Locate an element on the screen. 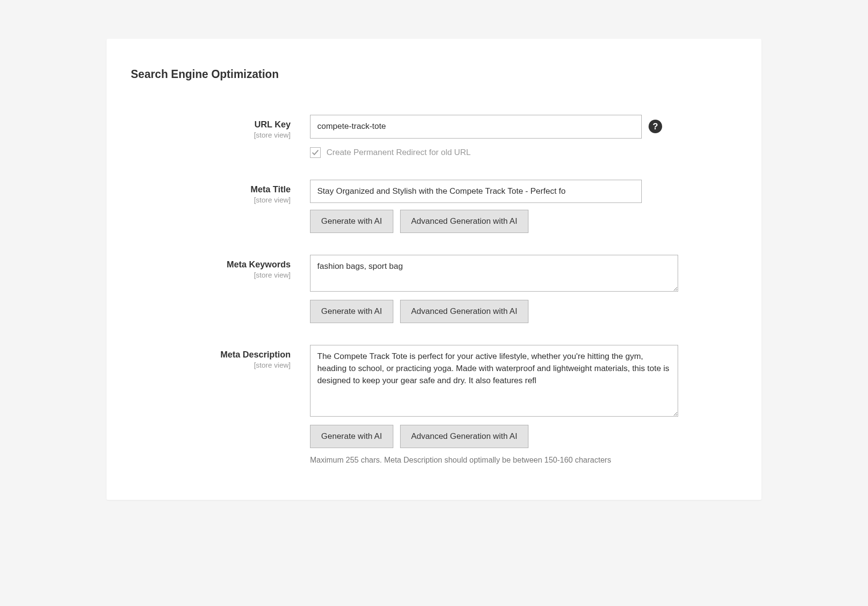 The height and width of the screenshot is (606, 868). redirect-checkbox-row: Create Permanent Redirect for old URL is located at coordinates (499, 153).